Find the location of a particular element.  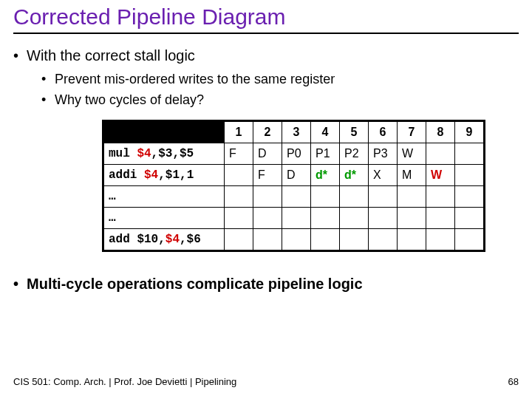

writeback-cell: W is located at coordinates (440, 174).